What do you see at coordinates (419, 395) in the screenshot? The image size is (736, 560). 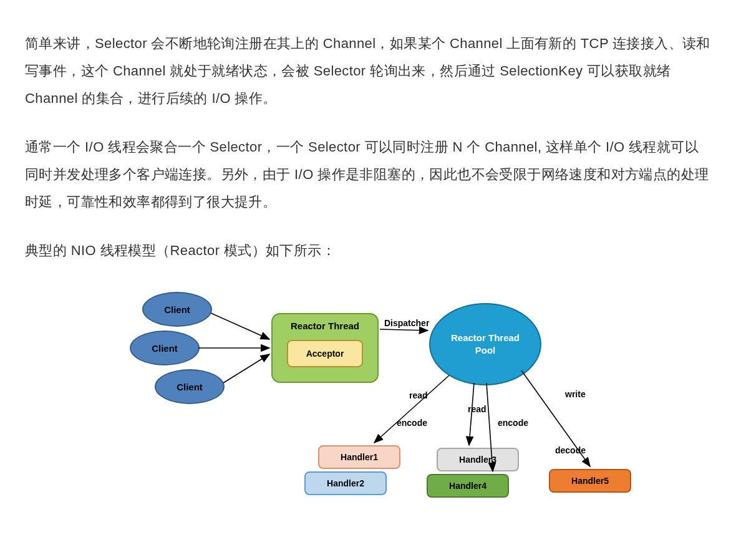 I see `edge-label-read1: read` at bounding box center [419, 395].